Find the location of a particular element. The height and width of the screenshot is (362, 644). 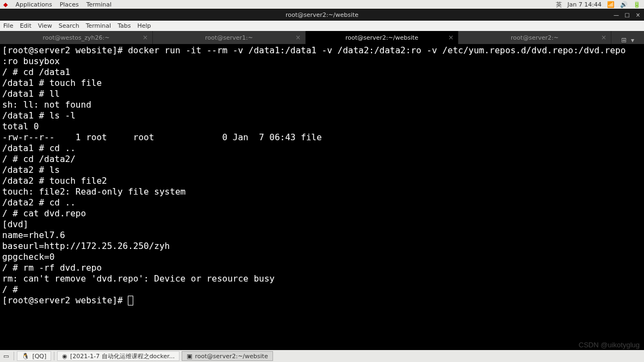

task-label: [2021-1-7 自动化运维课程之docker... is located at coordinates (122, 357).